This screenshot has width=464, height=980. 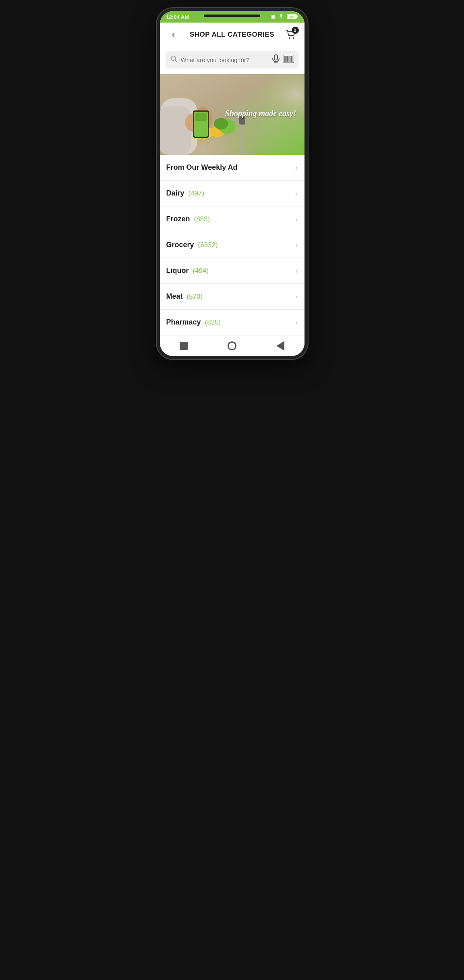 I want to click on category-count: (825), so click(x=213, y=323).